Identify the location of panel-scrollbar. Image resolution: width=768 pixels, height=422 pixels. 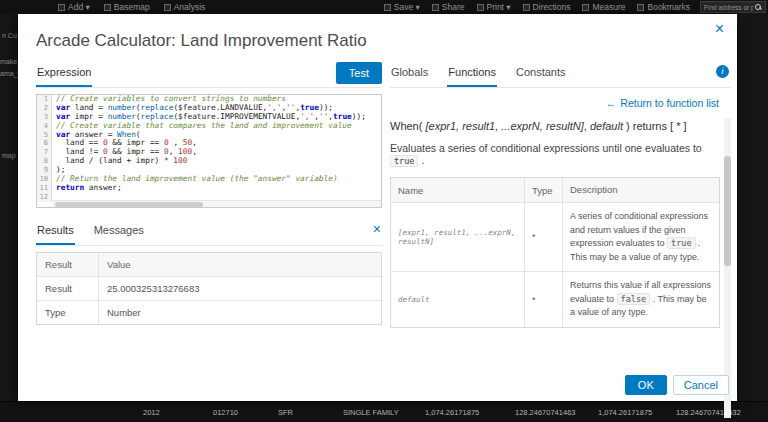
(728, 268).